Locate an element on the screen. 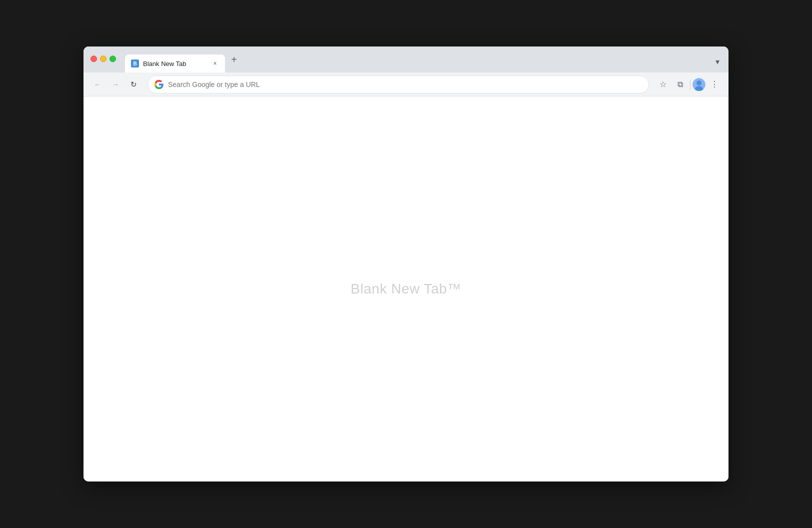 Image resolution: width=812 pixels, height=528 pixels. more-button: ⋮ is located at coordinates (714, 84).